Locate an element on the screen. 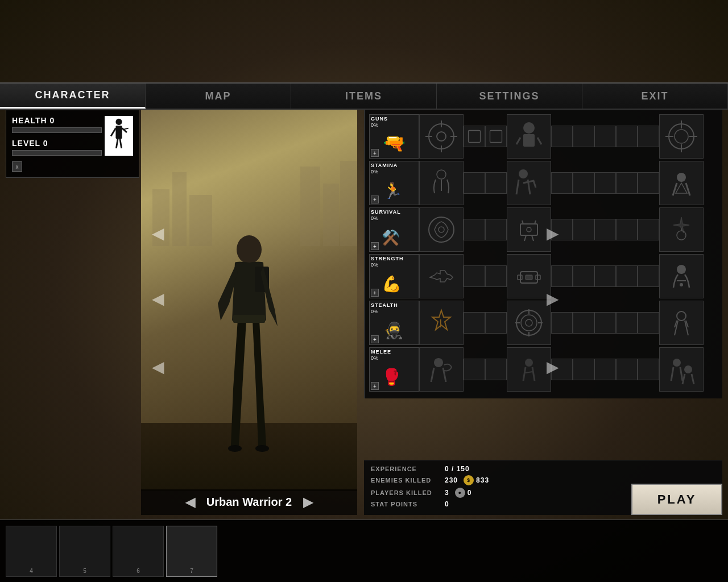 Image resolution: width=728 pixels, height=582 pixels. bottom-tab-5-label: 5 is located at coordinates (85, 571).